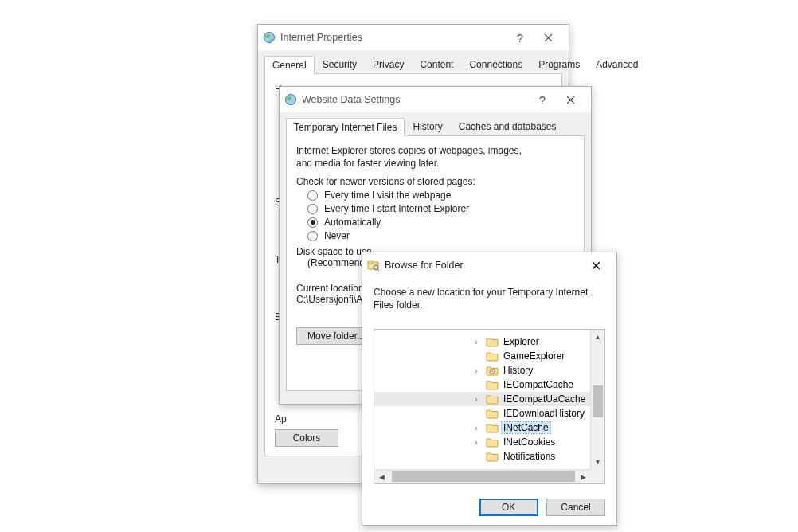  Describe the element at coordinates (339, 64) in the screenshot. I see `tab-security: Security` at that location.